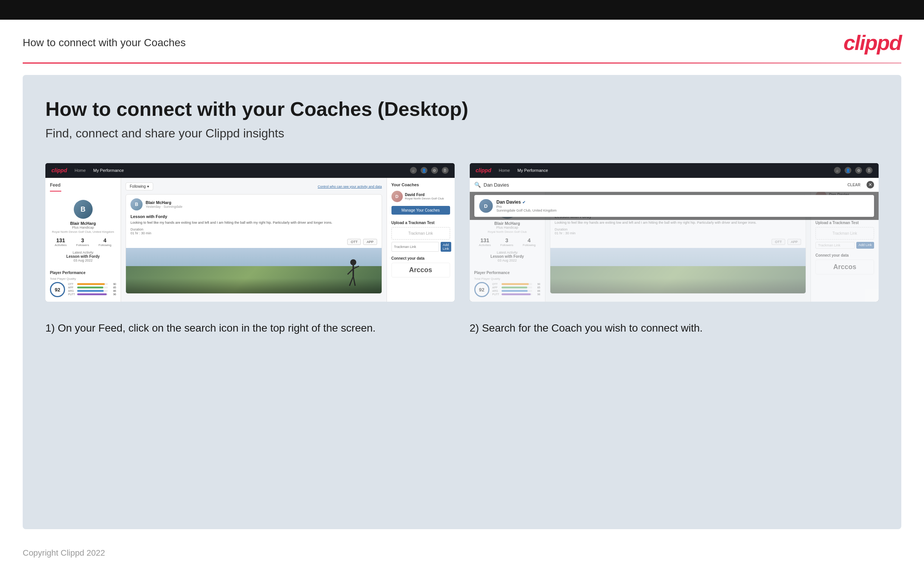  Describe the element at coordinates (83, 260) in the screenshot. I see `latest-activity-date: 03 Aug 2022` at that location.